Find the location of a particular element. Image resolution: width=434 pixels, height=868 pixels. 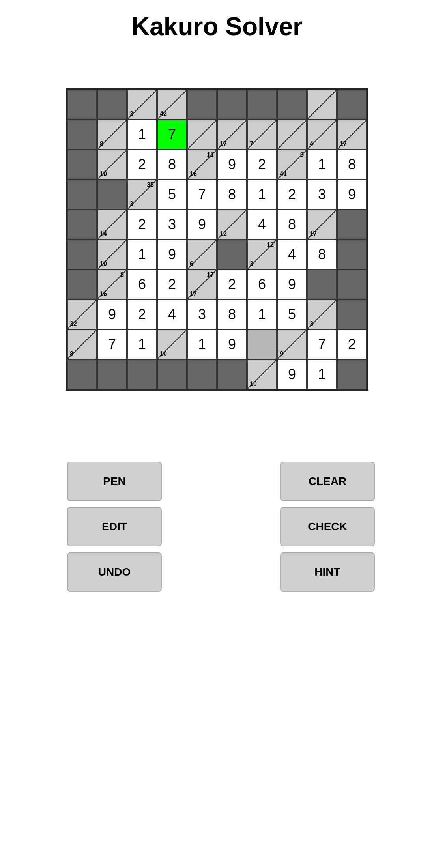

cell-4-4: 9 is located at coordinates (202, 224).